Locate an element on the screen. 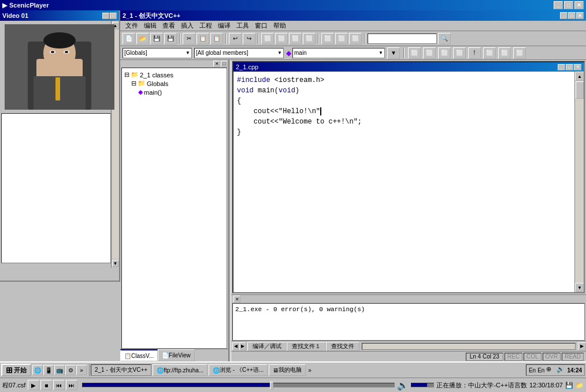 The width and height of the screenshot is (586, 392). fileview-tab: 📄 FileView is located at coordinates (176, 356).